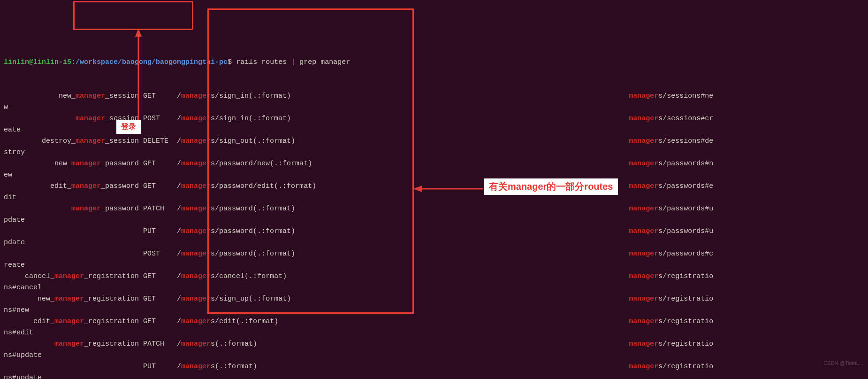  Describe the element at coordinates (434, 333) in the screenshot. I see `route-line-wrap: ns#edit` at that location.